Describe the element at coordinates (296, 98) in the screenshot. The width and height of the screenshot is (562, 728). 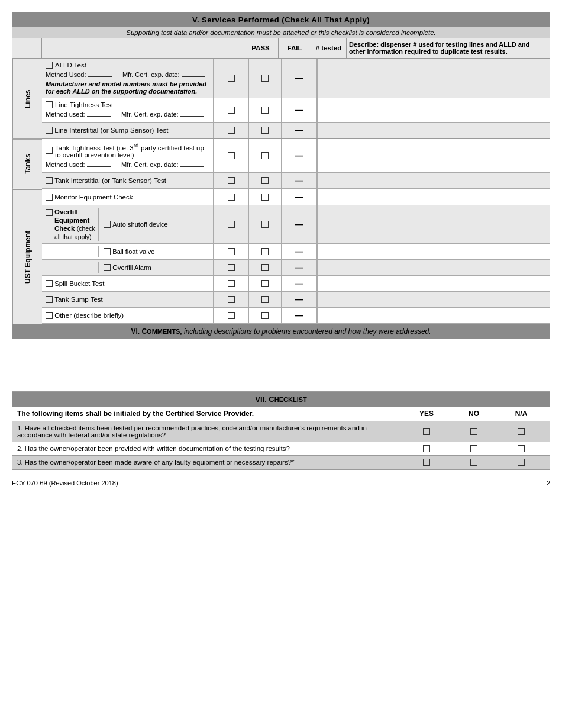
I see `lines-rows: ALLD Test Method Used: Mfr. Cert. exp. d…` at that location.